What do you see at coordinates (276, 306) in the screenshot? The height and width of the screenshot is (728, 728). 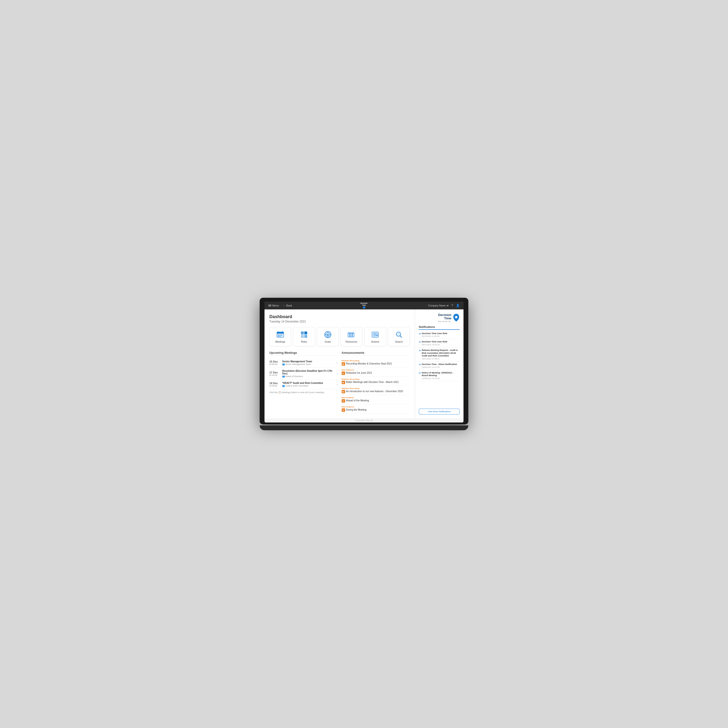 I see `menu-label: Menu` at bounding box center [276, 306].